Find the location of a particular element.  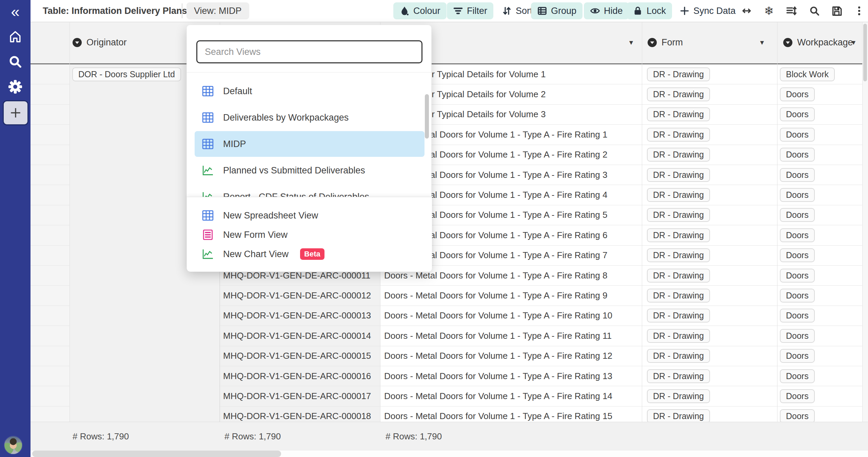

filter-button: Filter is located at coordinates (470, 11).